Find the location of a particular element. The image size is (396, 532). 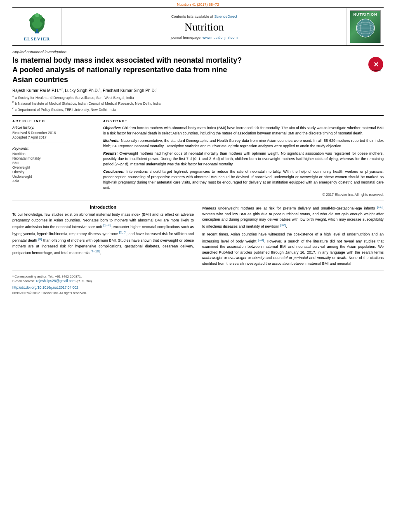

keyword-neonatal-mortality: Neonatal mortality is located at coordinates (54, 158).